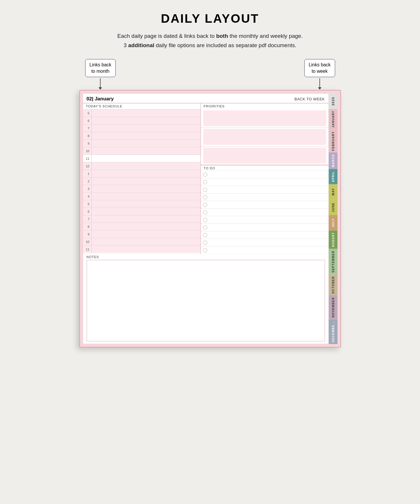 The image size is (420, 504). What do you see at coordinates (100, 83) in the screenshot?
I see `arrow-down-month` at bounding box center [100, 83].